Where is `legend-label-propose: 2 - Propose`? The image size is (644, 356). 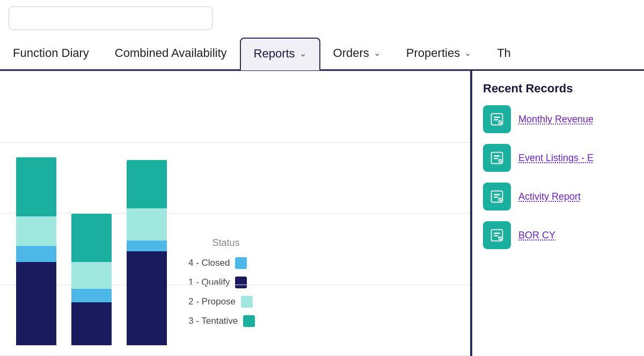 legend-label-propose: 2 - Propose is located at coordinates (212, 302).